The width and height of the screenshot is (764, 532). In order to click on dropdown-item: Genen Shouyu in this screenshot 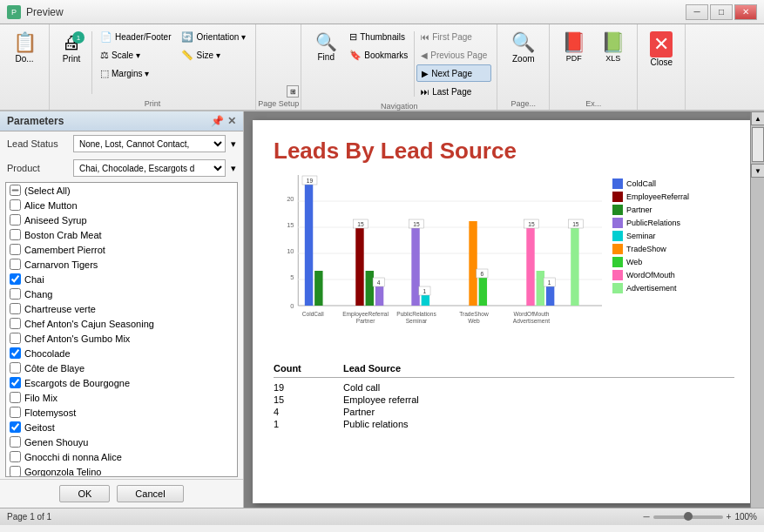, I will do `click(122, 442)`.